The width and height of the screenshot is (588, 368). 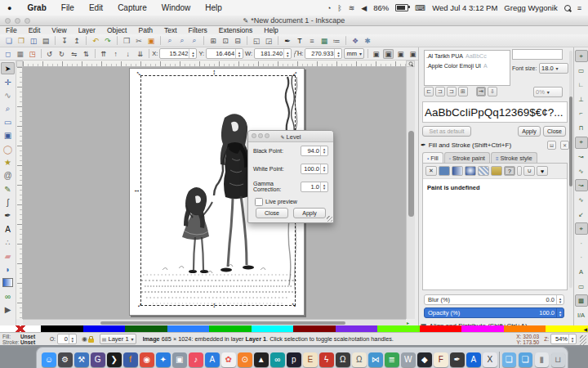 I want to click on font-close-button: Close, so click(x=555, y=131).